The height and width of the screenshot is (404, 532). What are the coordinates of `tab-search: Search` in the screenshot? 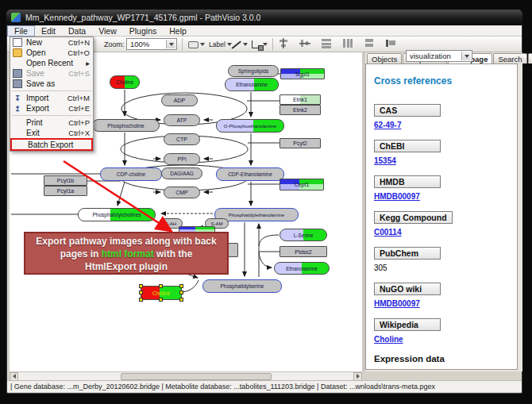 It's located at (510, 59).